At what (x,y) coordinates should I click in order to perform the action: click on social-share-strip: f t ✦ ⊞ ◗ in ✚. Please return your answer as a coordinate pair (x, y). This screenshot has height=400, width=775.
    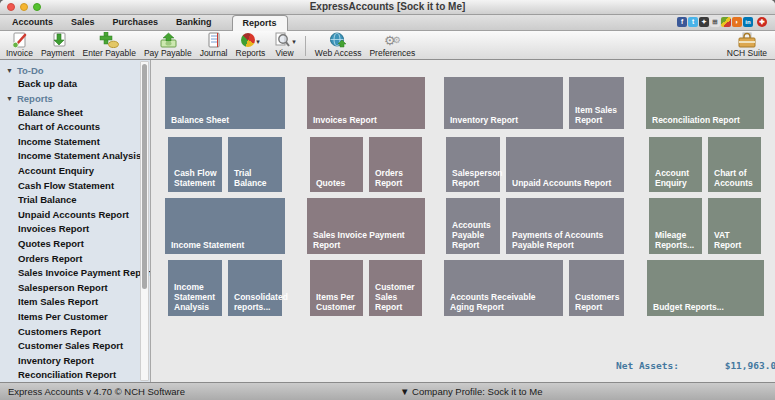
    Looking at the image, I should click on (722, 22).